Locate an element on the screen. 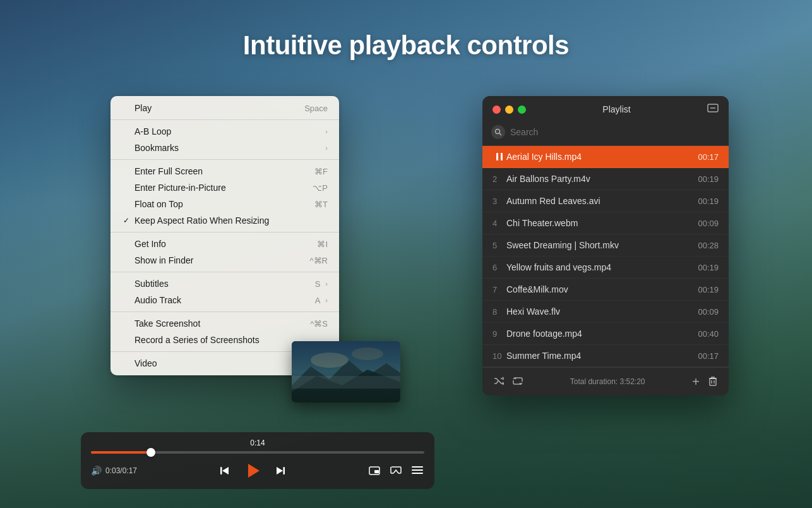 Image resolution: width=812 pixels, height=508 pixels. item-number: 7 is located at coordinates (499, 289).